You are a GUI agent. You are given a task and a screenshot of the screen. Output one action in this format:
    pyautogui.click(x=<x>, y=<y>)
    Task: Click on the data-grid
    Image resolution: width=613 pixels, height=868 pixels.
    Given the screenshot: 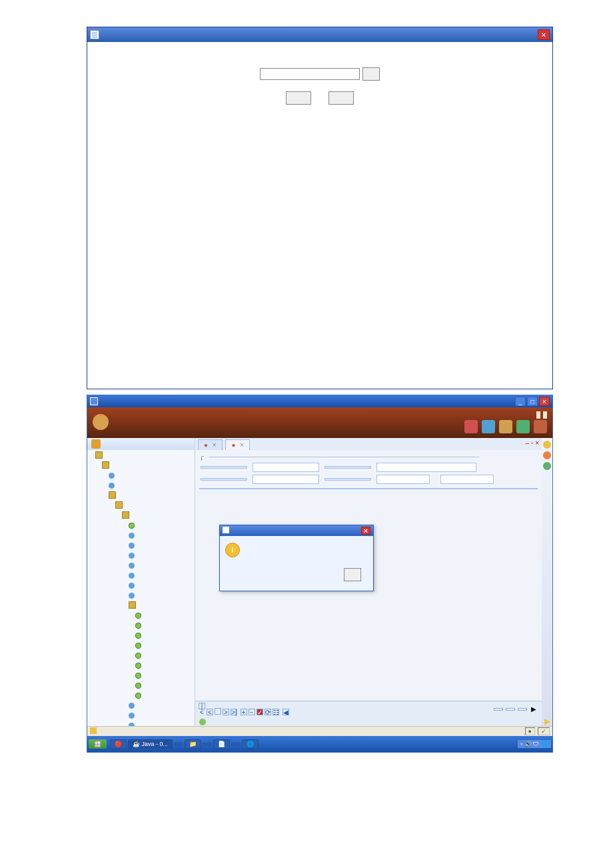 What is the action you would take?
    pyautogui.click(x=368, y=489)
    